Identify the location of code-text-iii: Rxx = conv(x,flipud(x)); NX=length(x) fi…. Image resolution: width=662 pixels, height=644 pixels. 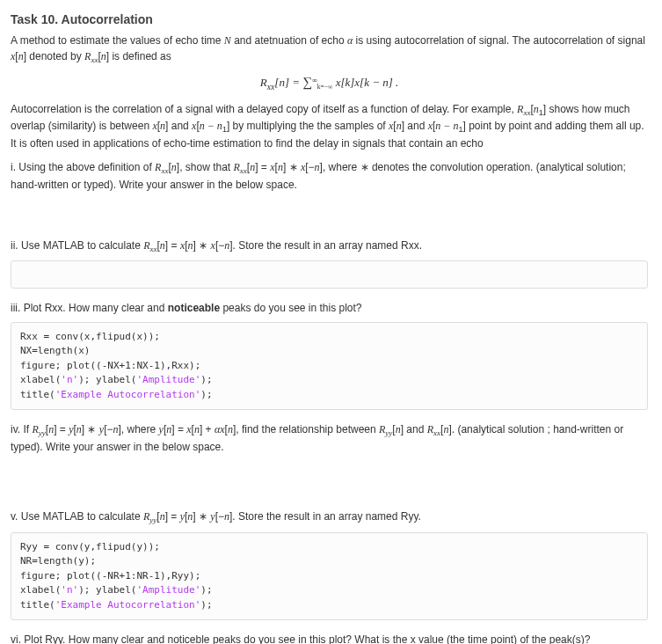
(329, 366).